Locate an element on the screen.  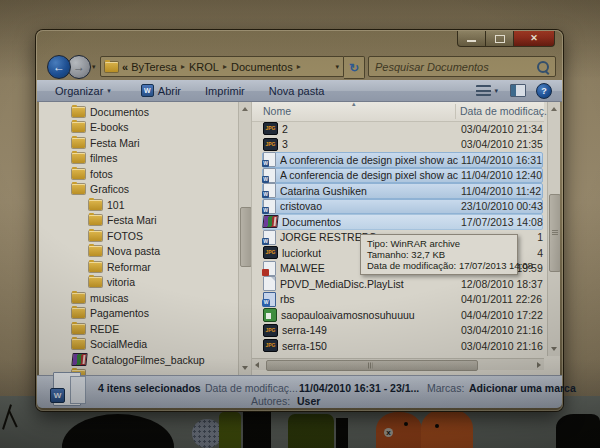
sidebar-item: E-books is located at coordinates (138, 128).